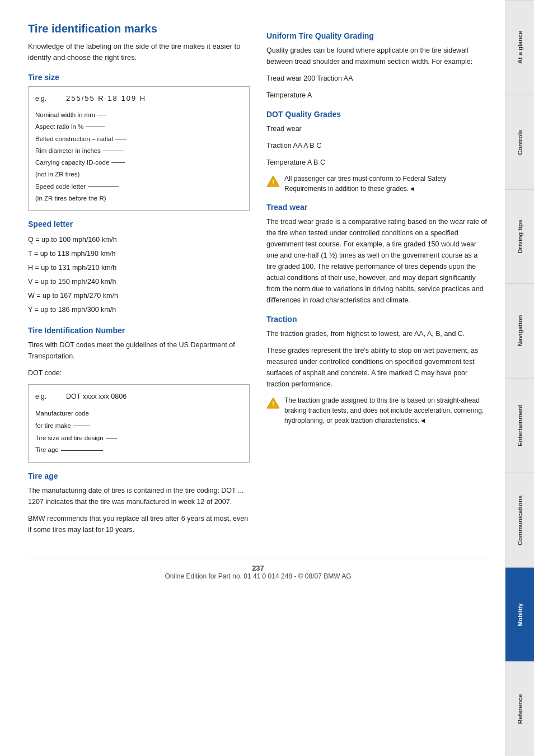 This screenshot has height=756, width=534. Describe the element at coordinates (72, 162) in the screenshot. I see `label-carrying-capacity: Carrying capacity ID-code` at that location.